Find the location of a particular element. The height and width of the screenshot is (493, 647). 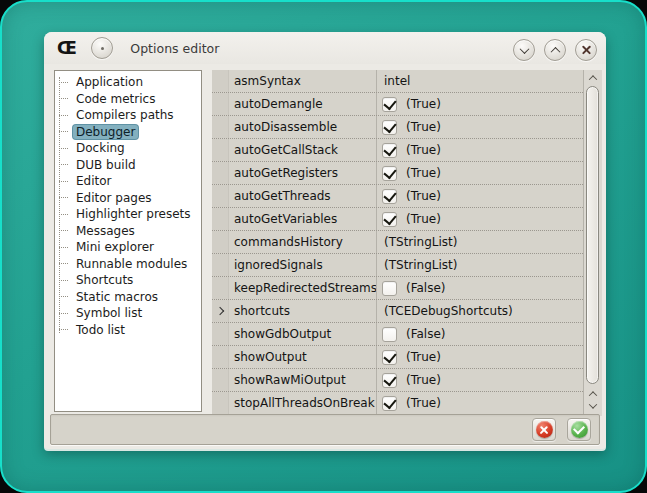

window-menu-button is located at coordinates (102, 48).